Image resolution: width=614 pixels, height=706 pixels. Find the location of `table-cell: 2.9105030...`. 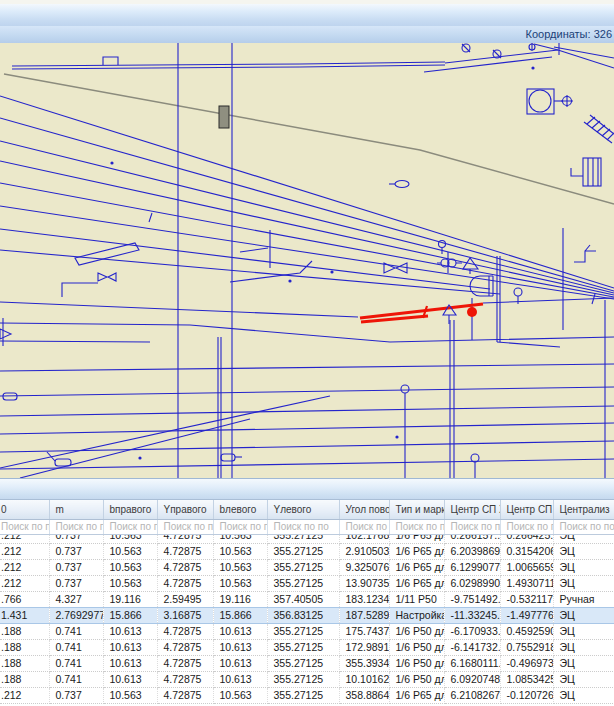

table-cell: 2.9105030... is located at coordinates (364, 552).